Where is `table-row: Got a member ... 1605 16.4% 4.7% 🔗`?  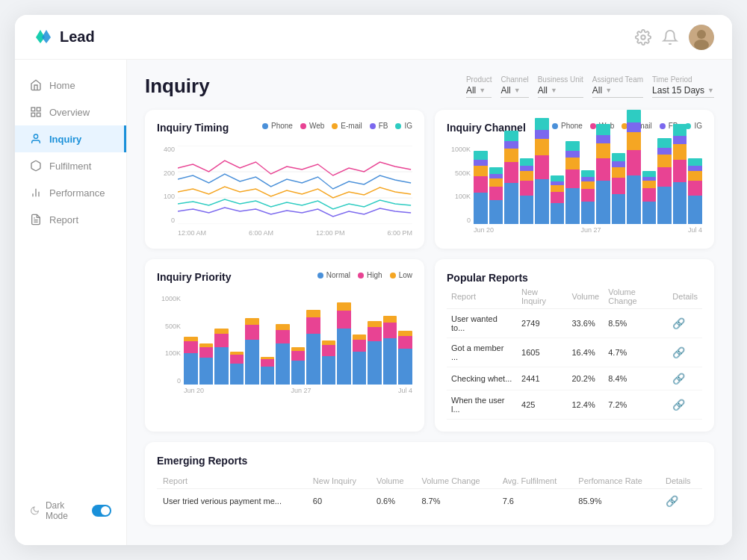 table-row: Got a member ... 1605 16.4% 4.7% 🔗 is located at coordinates (574, 352).